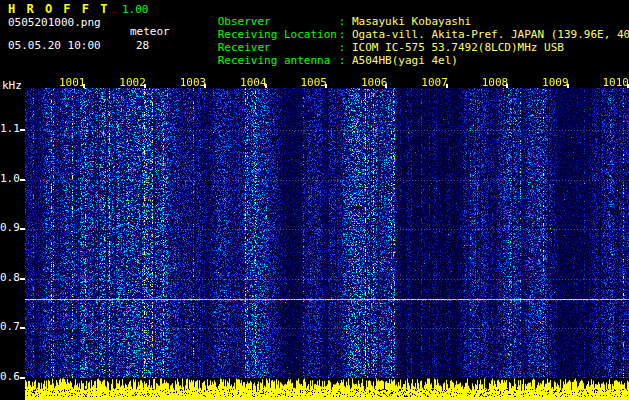  Describe the element at coordinates (69, 82) in the screenshot. I see `time-tick-label: 1001` at that location.